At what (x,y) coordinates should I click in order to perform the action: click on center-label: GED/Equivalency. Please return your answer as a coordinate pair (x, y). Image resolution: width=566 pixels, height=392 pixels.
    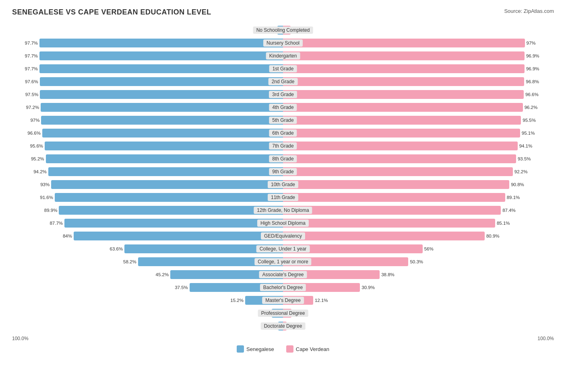
    Looking at the image, I should click on (283, 236).